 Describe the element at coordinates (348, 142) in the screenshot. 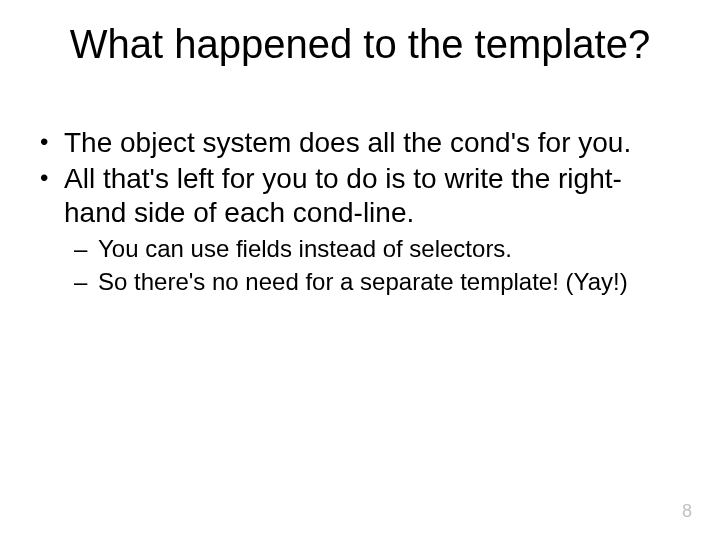

I see `bullet-text: The object system does all the cond's fo…` at that location.